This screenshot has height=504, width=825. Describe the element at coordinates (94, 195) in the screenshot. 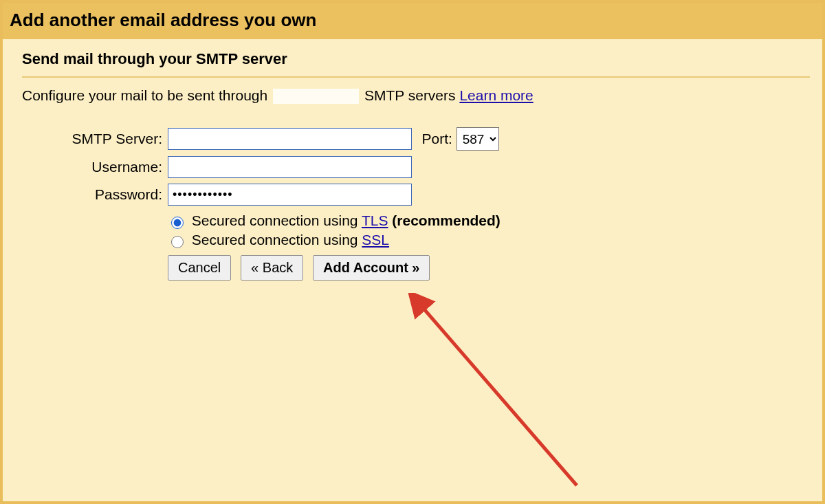

I see `password-label: Password:` at that location.